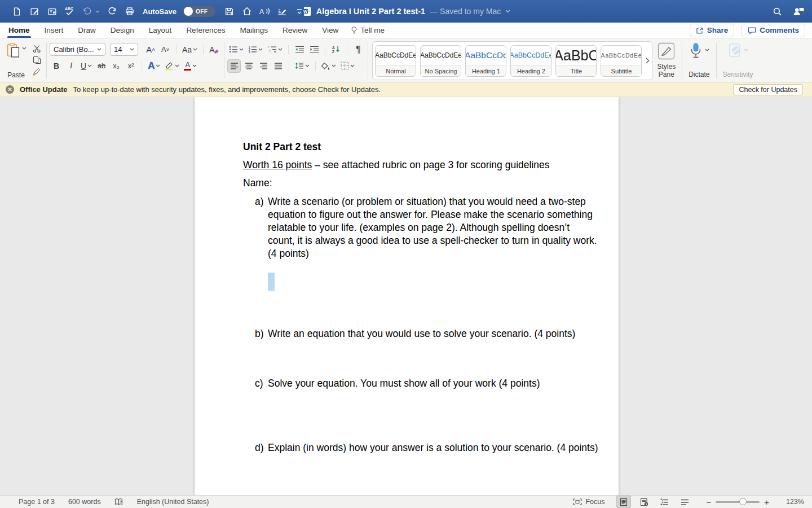  Describe the element at coordinates (234, 66) in the screenshot. I see `align-left-button` at that location.